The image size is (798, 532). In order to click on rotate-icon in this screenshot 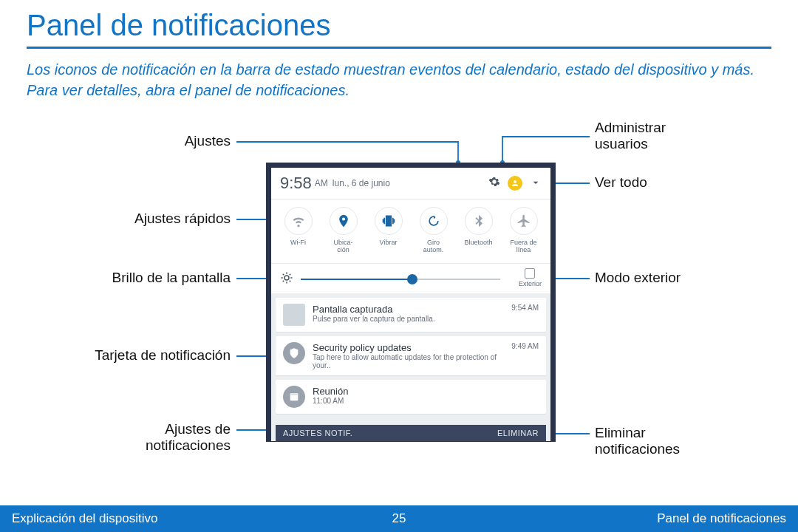, I will do `click(434, 221)`.